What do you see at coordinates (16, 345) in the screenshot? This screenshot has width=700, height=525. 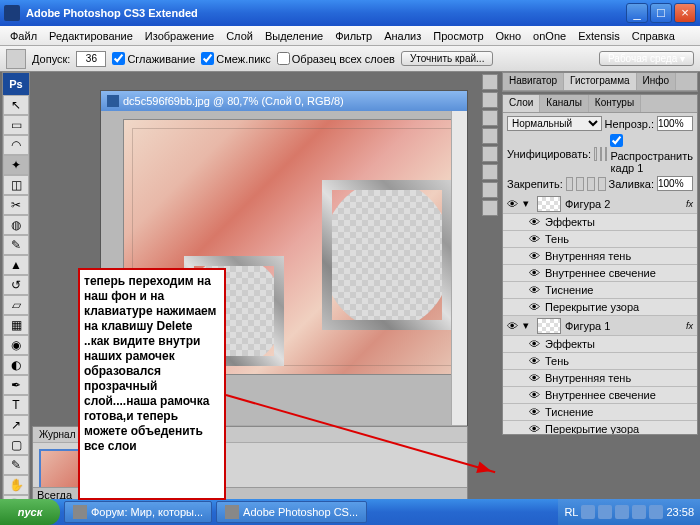 I see `blur-tool: ◉` at bounding box center [16, 345].